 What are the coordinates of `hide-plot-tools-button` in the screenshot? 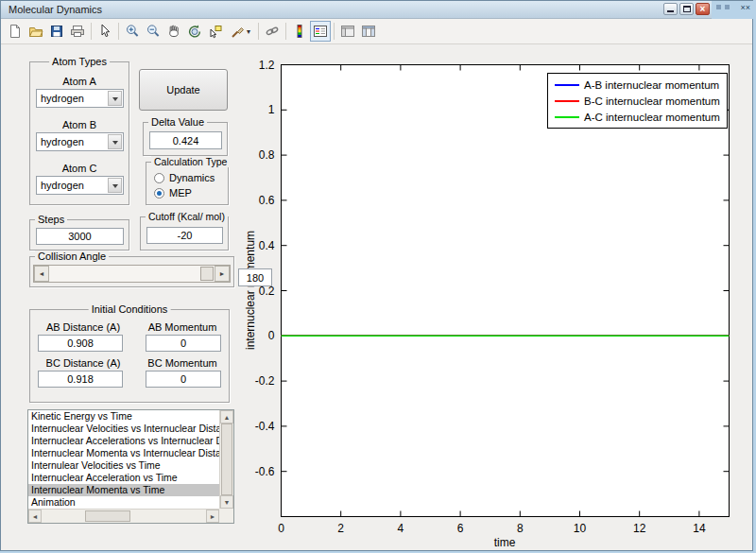 It's located at (348, 31).